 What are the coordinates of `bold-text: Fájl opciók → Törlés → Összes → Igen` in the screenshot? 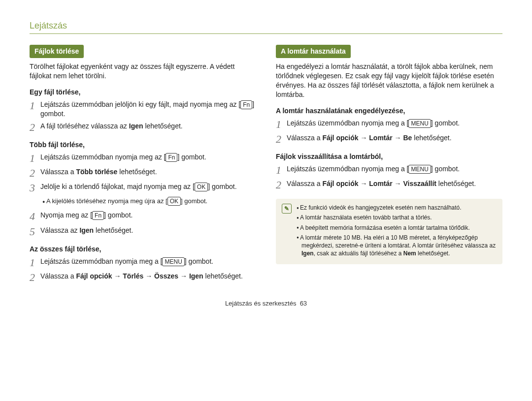 It's located at (139, 276).